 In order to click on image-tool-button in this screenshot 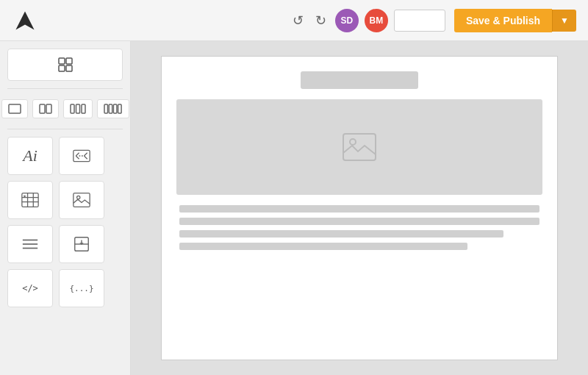, I will do `click(82, 200)`.